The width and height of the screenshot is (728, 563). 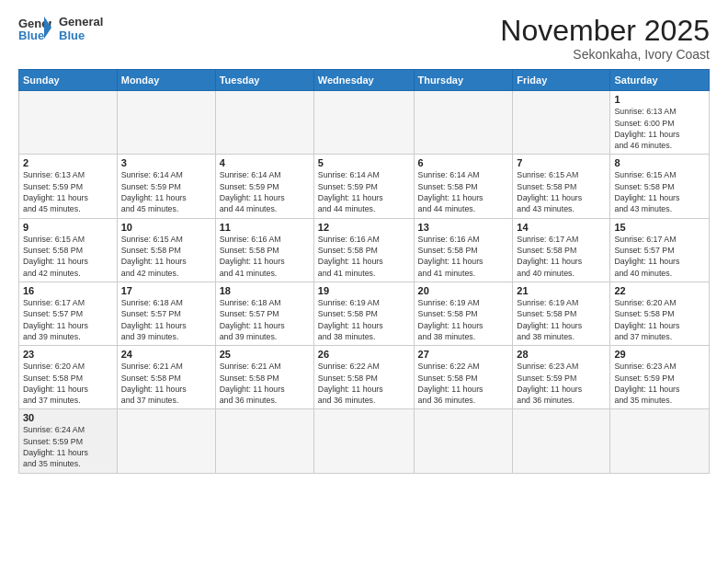 What do you see at coordinates (166, 354) in the screenshot?
I see `day-number: 24` at bounding box center [166, 354].